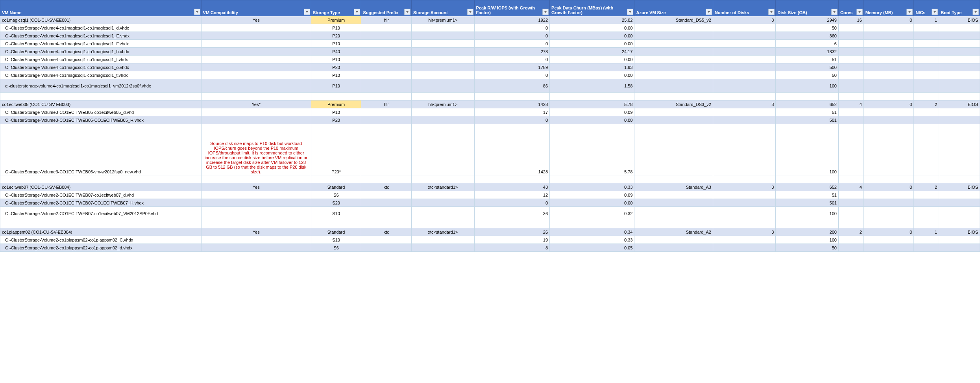 This screenshot has height=383, width=980. Describe the element at coordinates (807, 20) in the screenshot. I see `cell-dsize: 2949` at that location.